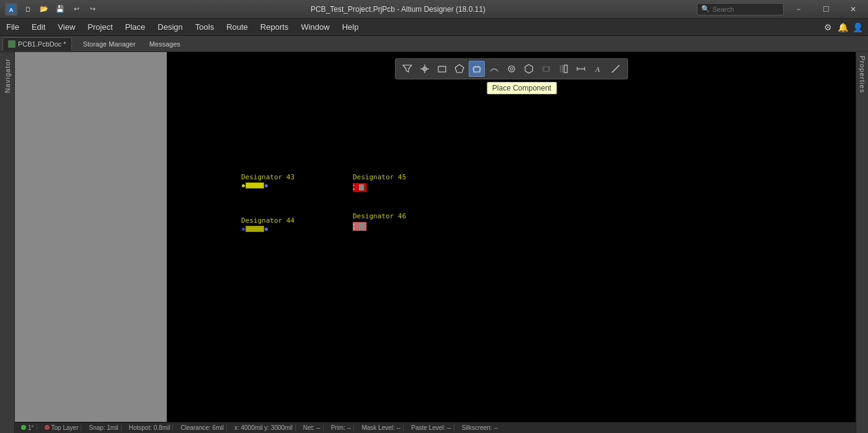 The width and height of the screenshot is (868, 433). Describe the element at coordinates (312, 428) in the screenshot. I see `status-net: Net: --` at that location.